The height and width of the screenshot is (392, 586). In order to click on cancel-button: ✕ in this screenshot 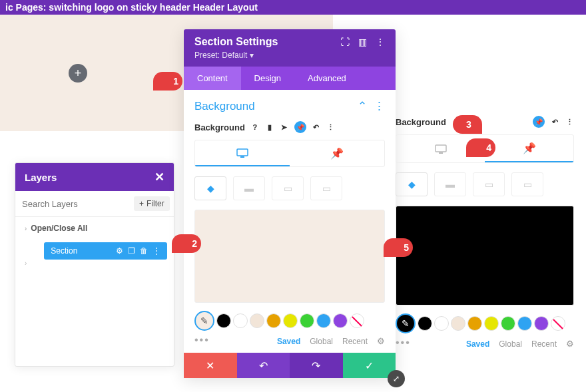, I will do `click(210, 365)`.